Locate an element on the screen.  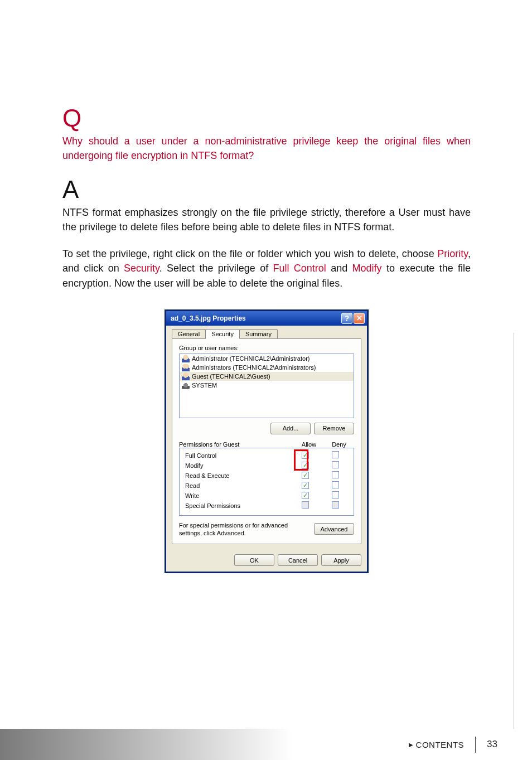
system-icon is located at coordinates (186, 385).